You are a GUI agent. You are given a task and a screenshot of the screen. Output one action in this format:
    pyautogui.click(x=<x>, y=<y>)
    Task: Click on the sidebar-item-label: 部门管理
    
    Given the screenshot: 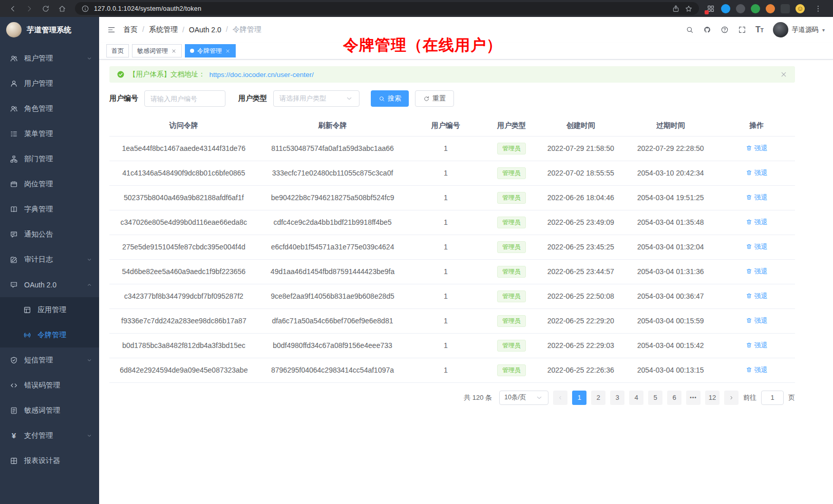 What is the action you would take?
    pyautogui.click(x=39, y=159)
    